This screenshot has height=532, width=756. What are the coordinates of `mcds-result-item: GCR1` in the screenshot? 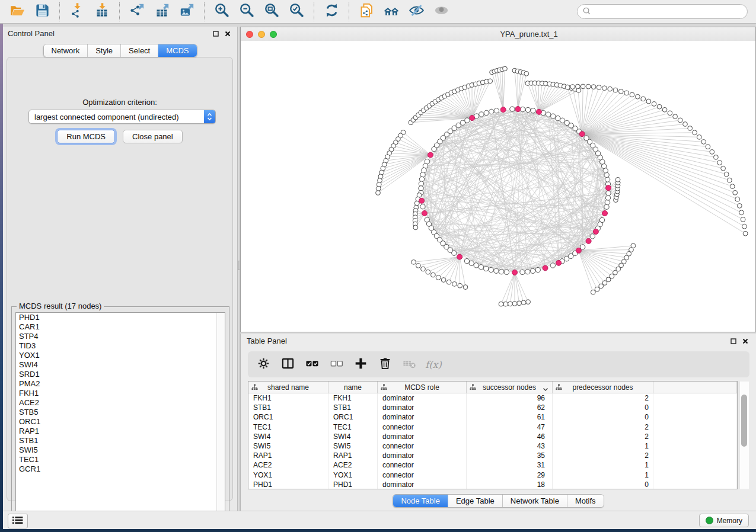 It's located at (120, 469).